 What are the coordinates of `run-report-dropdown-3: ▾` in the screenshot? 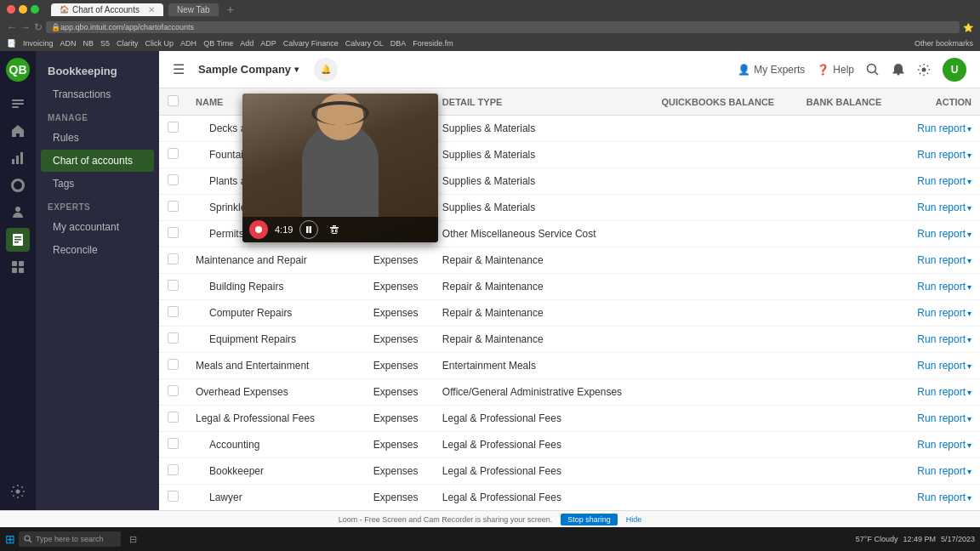 It's located at (970, 207).